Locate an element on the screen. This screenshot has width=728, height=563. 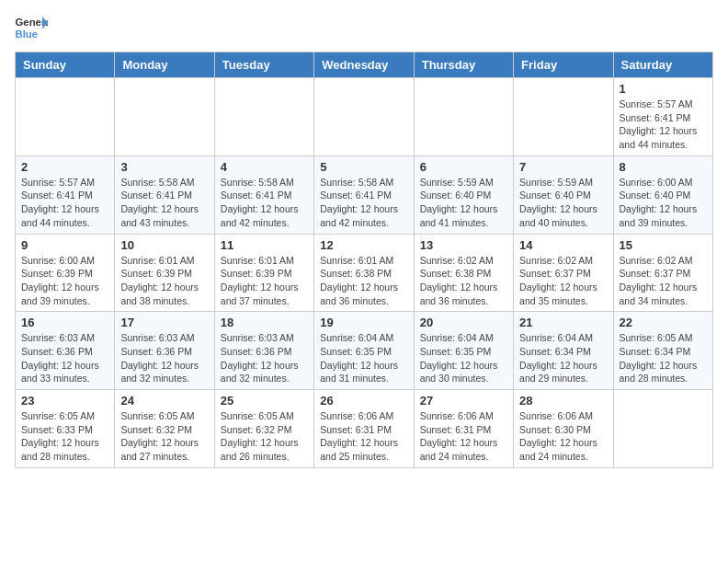
calendar-cell: 8Sunrise: 6:00 AMSunset: 6:40 PMDaylight… is located at coordinates (663, 195).